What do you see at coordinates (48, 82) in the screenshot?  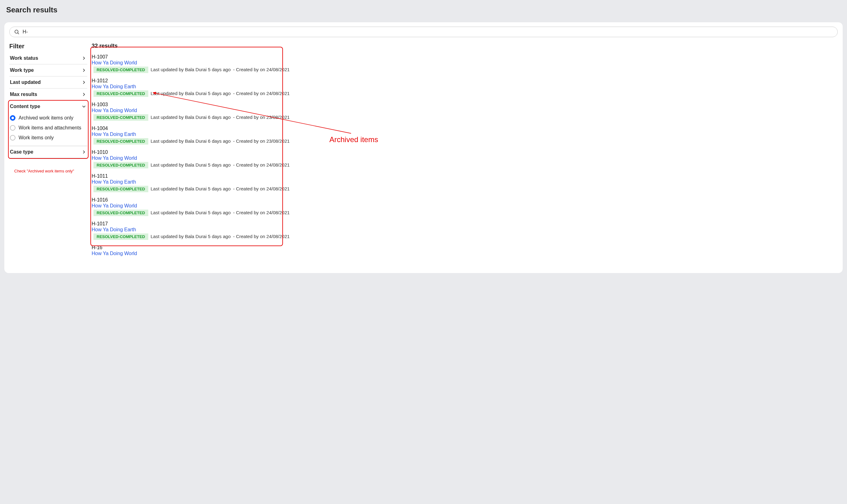 I see `filter-header-last-updated: Last updated` at bounding box center [48, 82].